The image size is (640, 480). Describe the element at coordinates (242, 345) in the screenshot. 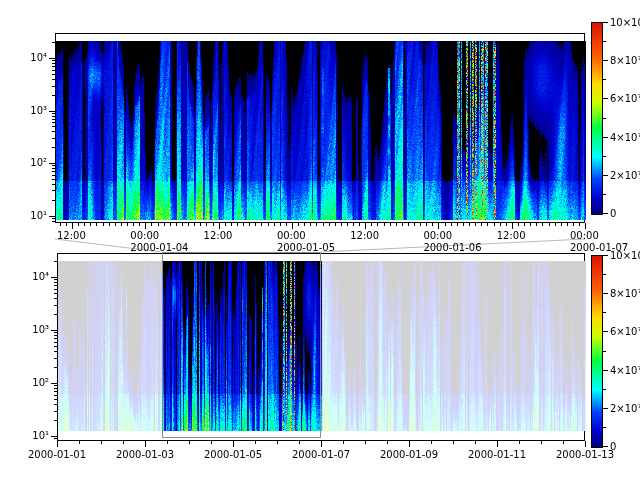

I see `selection-region` at that location.